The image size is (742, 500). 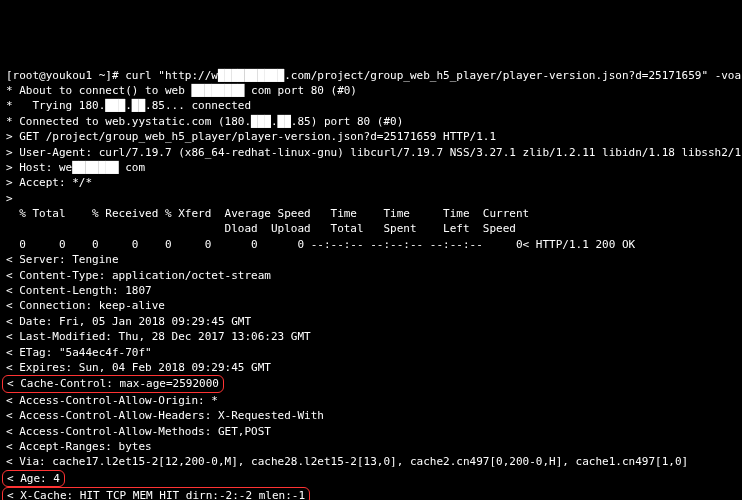 I want to click on output-line: 0 0 0 0 0 0 0 0 --:--:-- --:--:-- --:--:…, so click(x=371, y=244).